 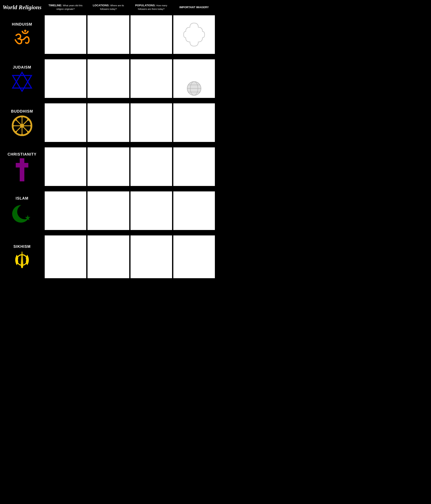 I want to click on locations-header: LOCATIONS: Where are its followers today…, so click(x=108, y=7).